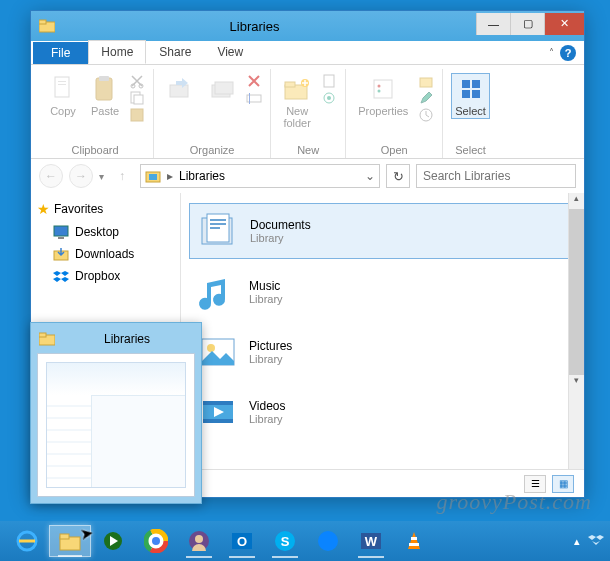 This screenshot has width=610, height=561. What do you see at coordinates (372, 542) in the screenshot?
I see `svg-text: W` at bounding box center [372, 542].